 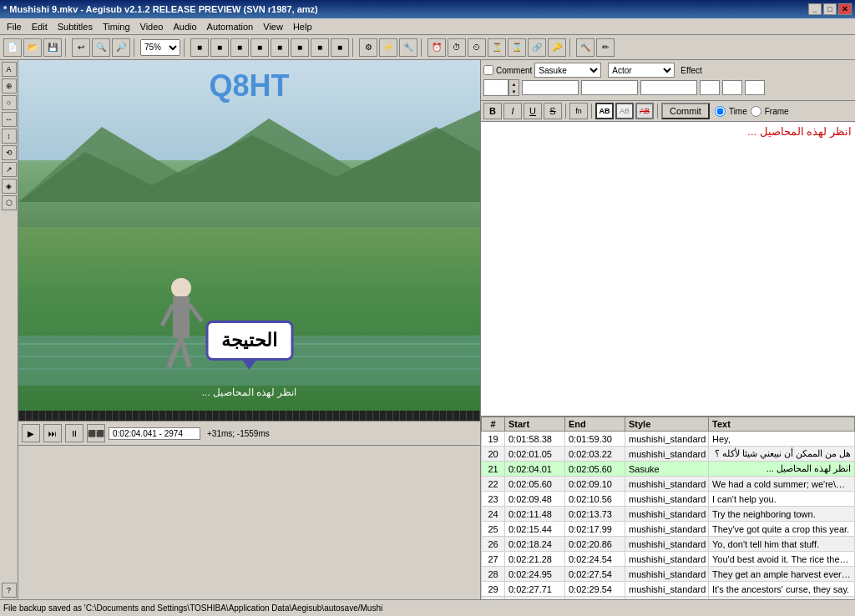 What do you see at coordinates (514, 92) in the screenshot?
I see `layer-down: ▼` at bounding box center [514, 92].